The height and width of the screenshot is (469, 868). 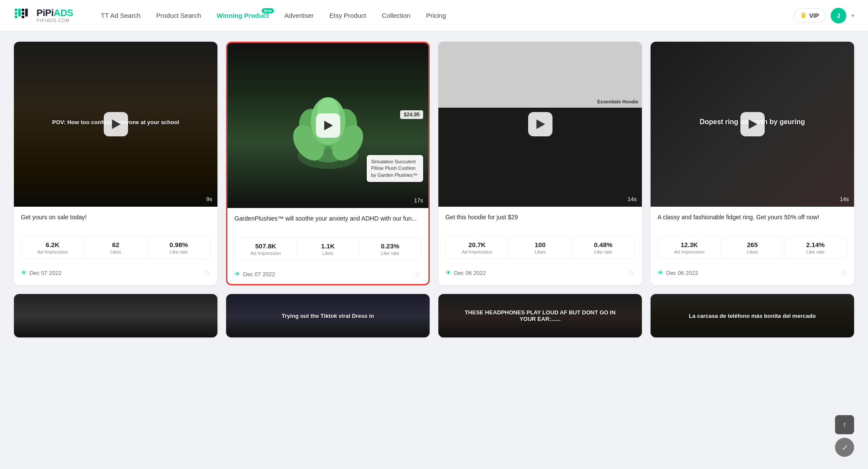 What do you see at coordinates (55, 21) in the screenshot?
I see `logo-url: PIPIADS.COM` at bounding box center [55, 21].